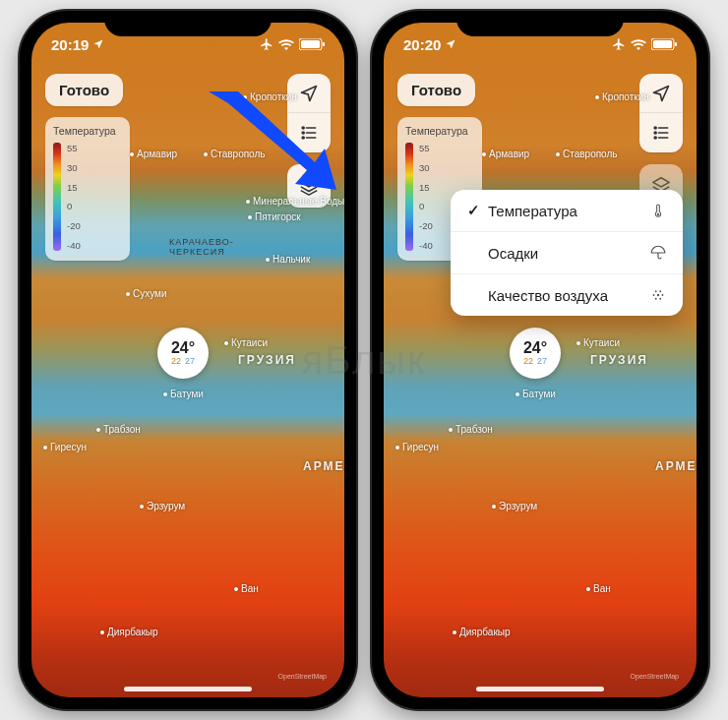  What do you see at coordinates (658, 253) in the screenshot?
I see `umbrella-icon` at bounding box center [658, 253].